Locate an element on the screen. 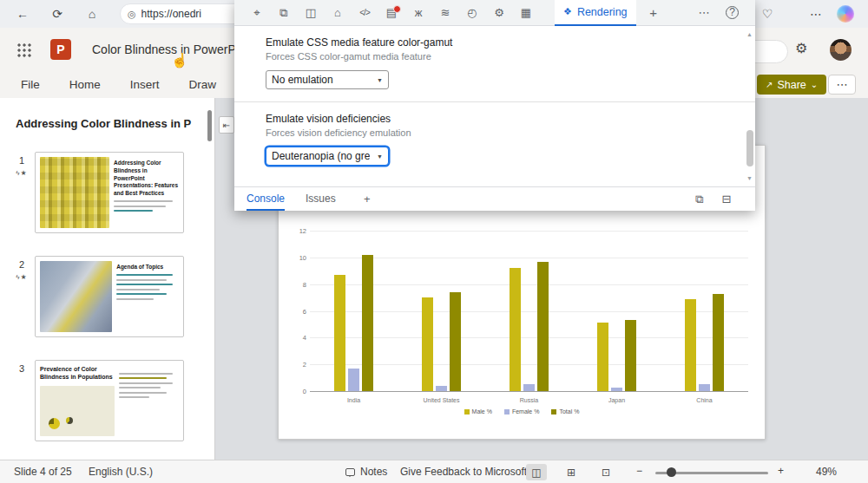  tab-console: Console is located at coordinates (266, 199).